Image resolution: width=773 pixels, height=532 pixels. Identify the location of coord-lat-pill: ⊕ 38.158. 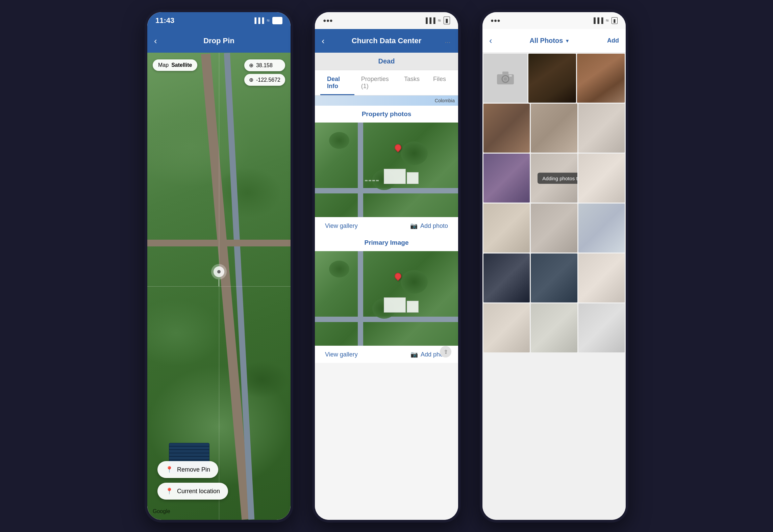
(265, 65).